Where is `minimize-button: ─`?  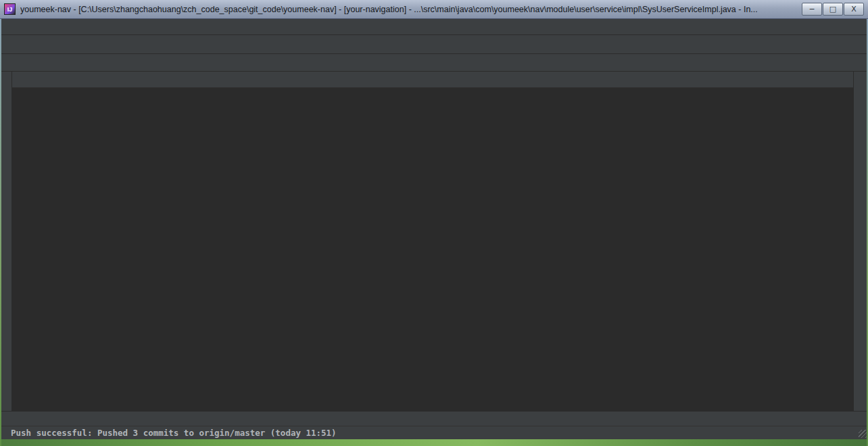
minimize-button: ─ is located at coordinates (812, 9).